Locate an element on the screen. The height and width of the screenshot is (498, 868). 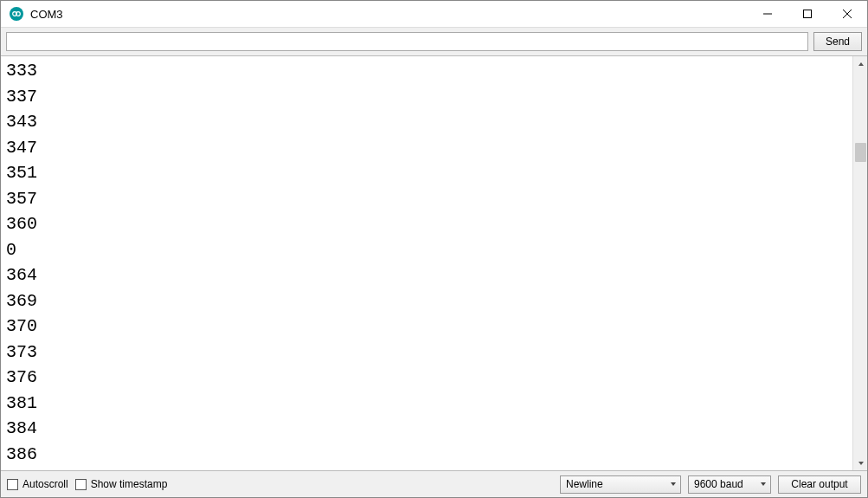
timestamp-checkbox: Show timestamp is located at coordinates (121, 484).